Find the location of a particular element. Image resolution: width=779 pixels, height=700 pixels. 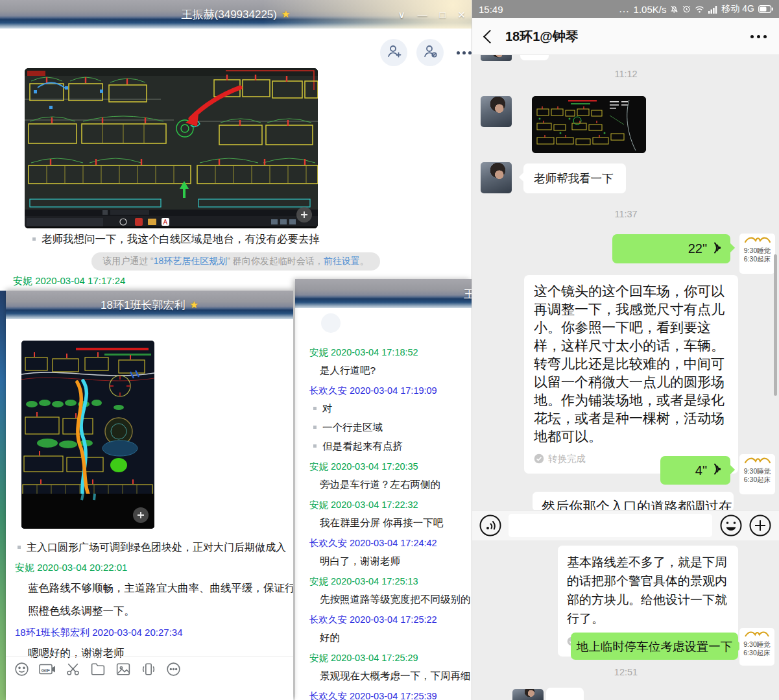

back-icon is located at coordinates (490, 36).